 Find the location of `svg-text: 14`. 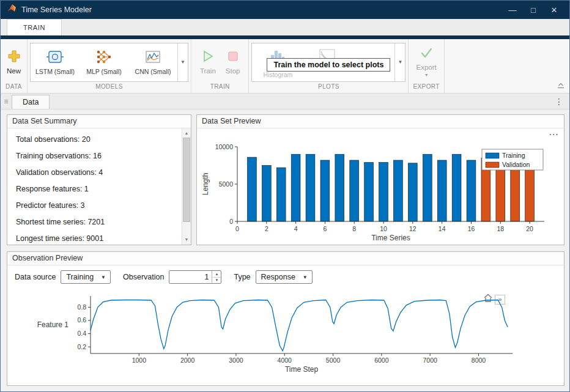

svg-text: 14 is located at coordinates (442, 229).